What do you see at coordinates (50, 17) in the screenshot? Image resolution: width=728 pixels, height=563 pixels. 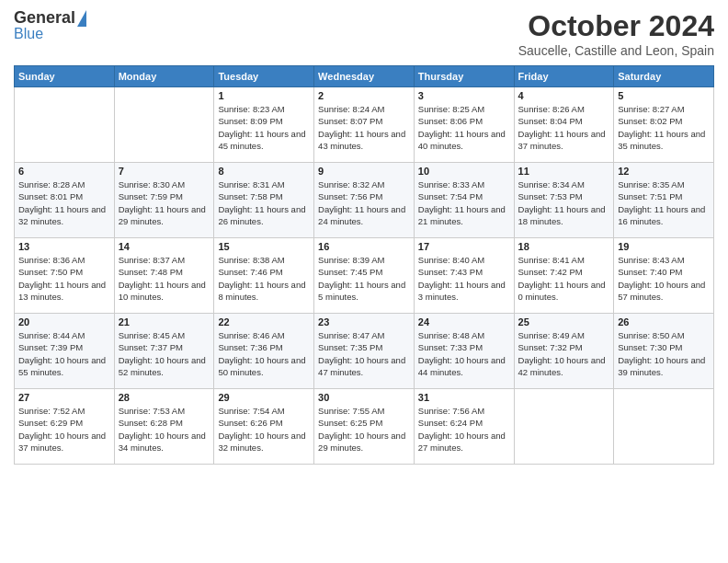 I see `logo-text: General` at bounding box center [50, 17].